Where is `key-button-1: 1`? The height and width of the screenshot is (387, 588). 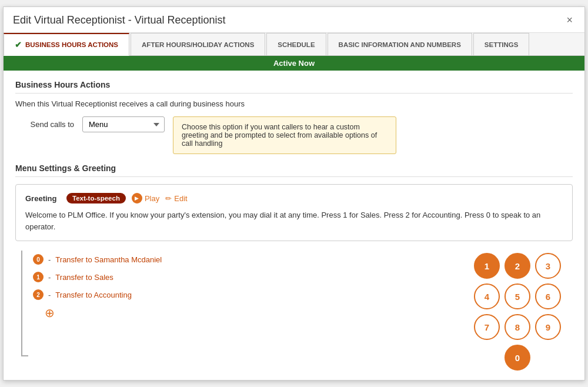 key-button-1: 1 is located at coordinates (487, 266).